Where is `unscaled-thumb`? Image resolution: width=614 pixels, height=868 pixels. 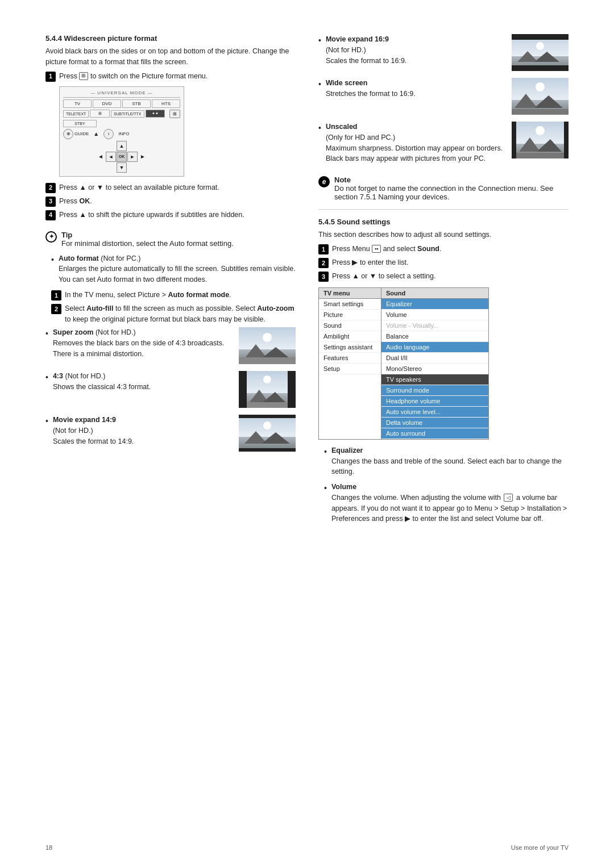 unscaled-thumb is located at coordinates (540, 140).